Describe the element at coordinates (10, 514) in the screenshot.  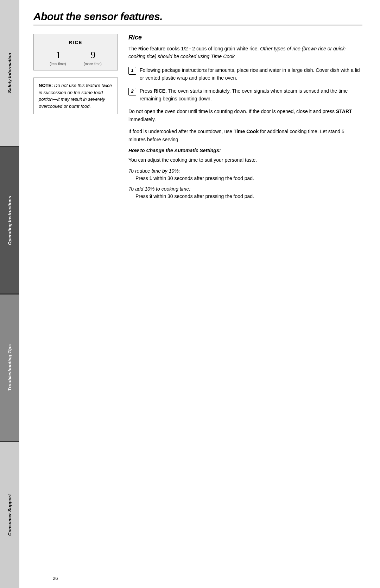
I see `sidebar-section-consumer: Consumer Support` at that location.